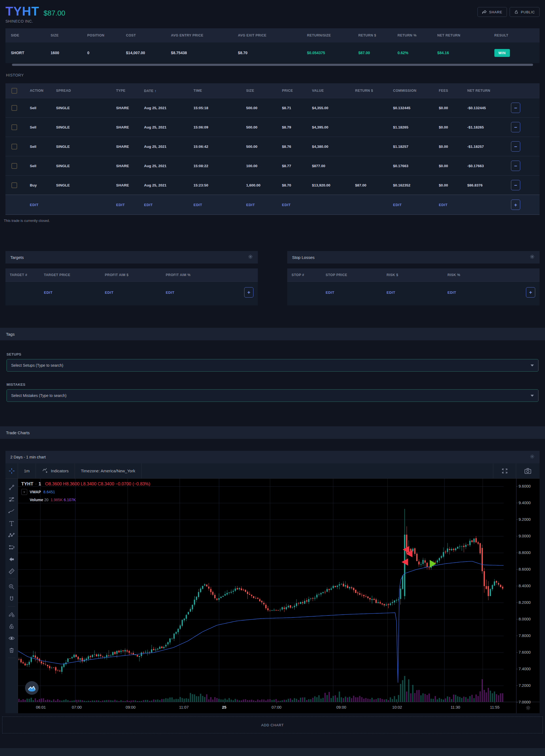 This screenshot has width=545, height=756. Describe the element at coordinates (220, 91) in the screenshot. I see `history-col-time: TIME` at that location.